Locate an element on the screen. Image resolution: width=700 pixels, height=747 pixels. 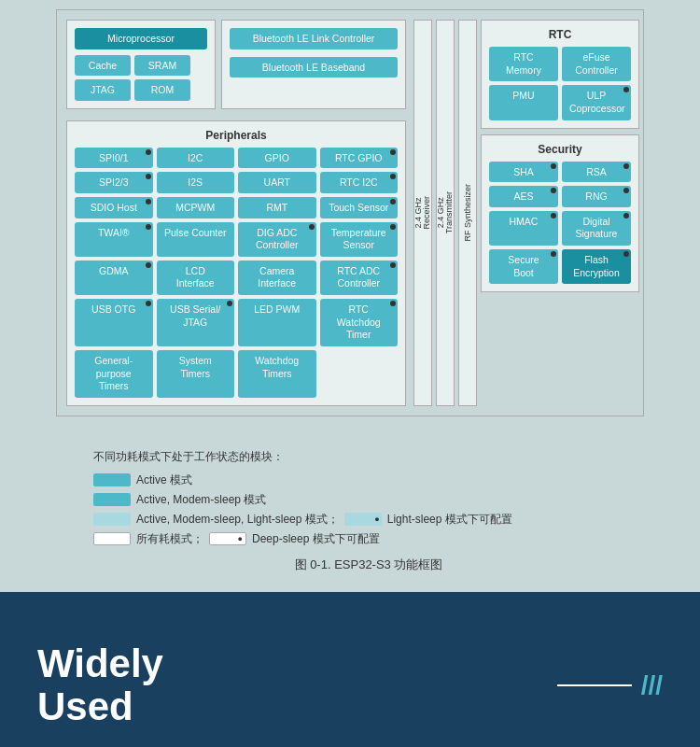
pmu-chip: PMU is located at coordinates (524, 103).